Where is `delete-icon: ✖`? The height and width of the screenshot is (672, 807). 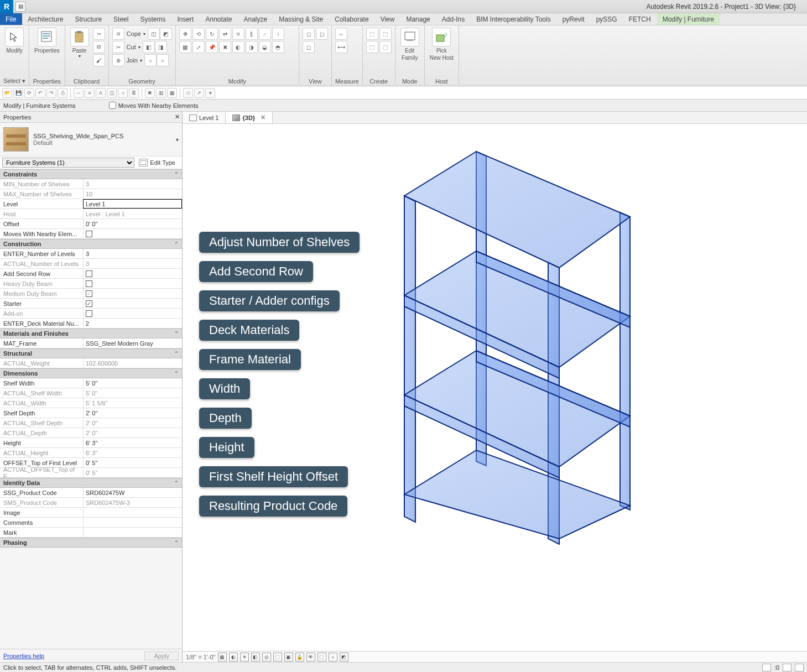
delete-icon: ✖ is located at coordinates (225, 47).